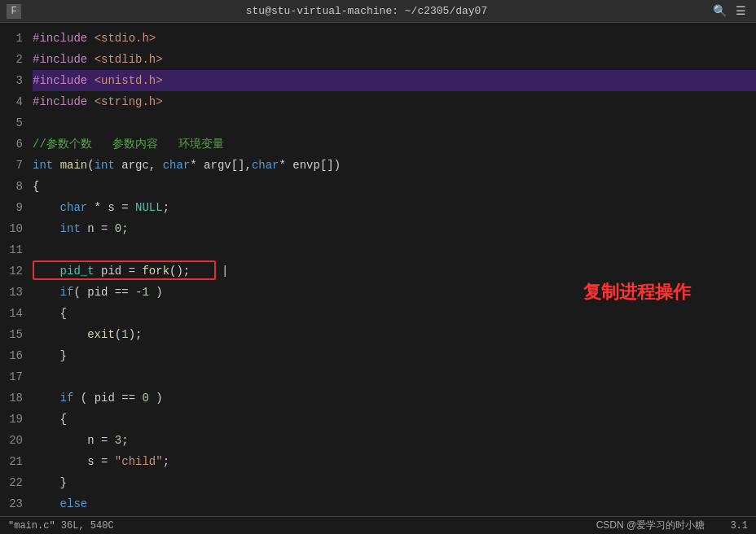 This screenshot has width=756, height=534. What do you see at coordinates (394, 335) in the screenshot?
I see `code-line-15: exit(1);` at bounding box center [394, 335].